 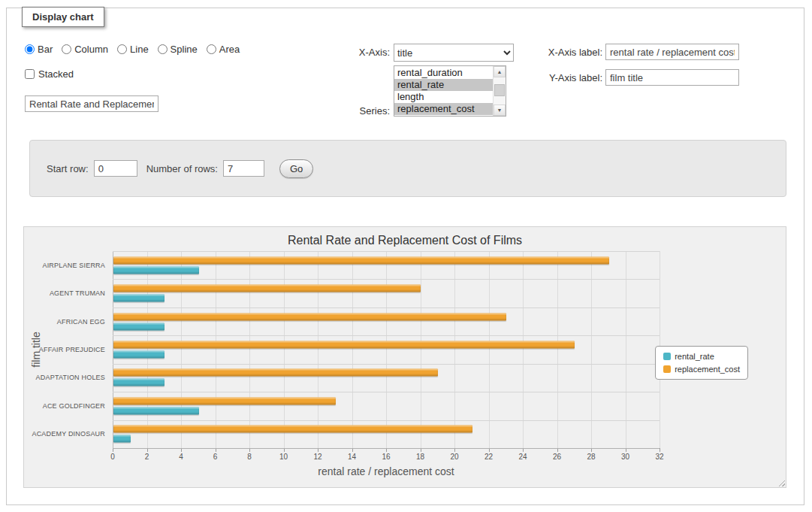 I want to click on x-axis-select: title, so click(x=454, y=53).